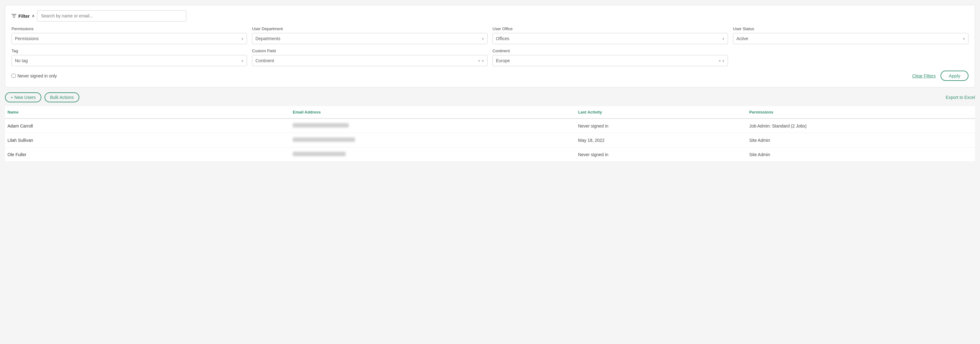 The image size is (980, 344). Describe the element at coordinates (661, 112) in the screenshot. I see `column-header-last-activity: Last Activity` at that location.